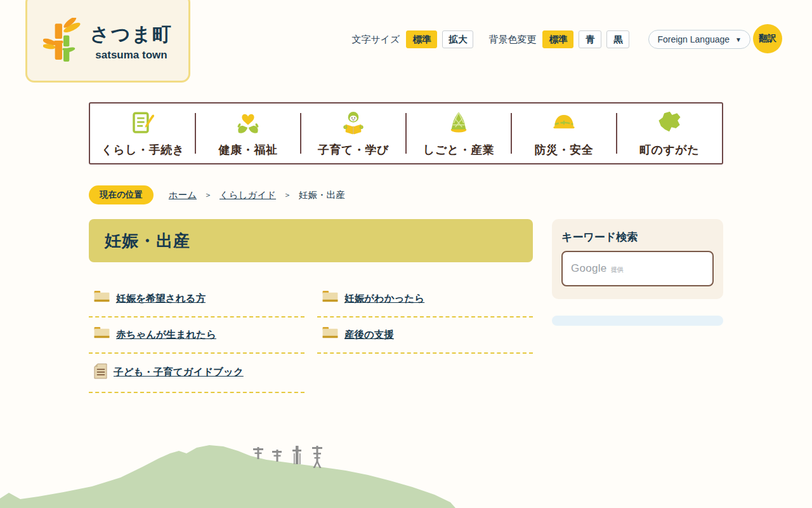  Describe the element at coordinates (425, 300) in the screenshot. I see `link-item-ninshin-wakattara: 妊娠がわかったら` at that location.